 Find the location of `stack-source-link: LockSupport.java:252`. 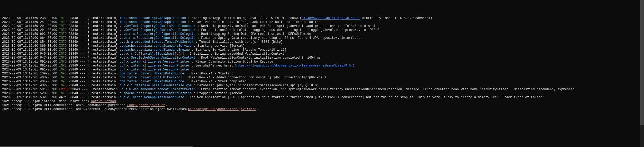

stack-source-link: LockSupport.java:252 is located at coordinates (146, 105).